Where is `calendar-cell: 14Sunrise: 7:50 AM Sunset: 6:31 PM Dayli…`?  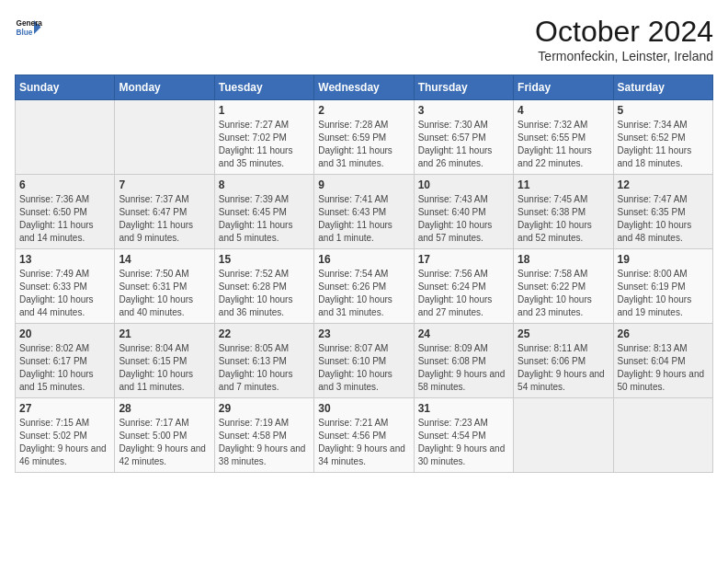
calendar-cell: 14Sunrise: 7:50 AM Sunset: 6:31 PM Dayli… is located at coordinates (165, 287).